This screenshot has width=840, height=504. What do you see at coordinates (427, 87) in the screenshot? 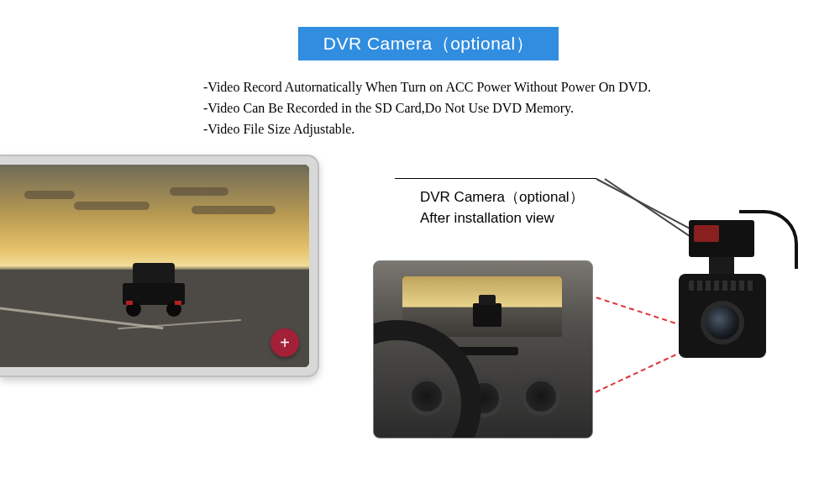
I see `feature-bullet-1: -Video Record Autornatically When Turn o…` at bounding box center [427, 87].